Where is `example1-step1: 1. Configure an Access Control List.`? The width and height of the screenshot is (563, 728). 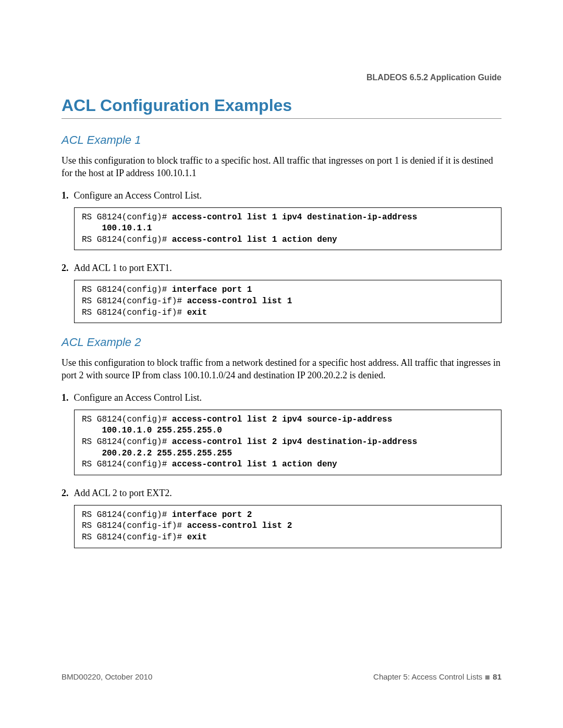
example1-step1: 1. Configure an Access Control List. is located at coordinates (282, 196).